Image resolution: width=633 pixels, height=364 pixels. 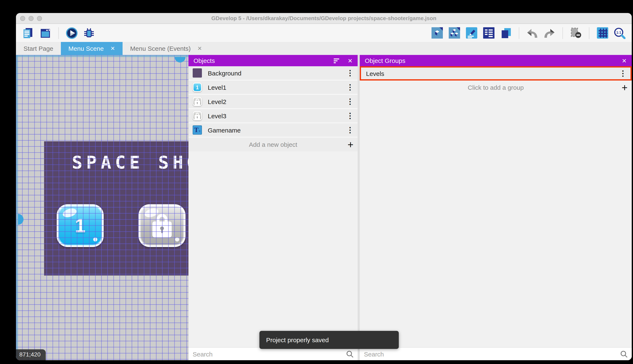 I want to click on add-new-object-button: Add a new object +, so click(x=273, y=144).